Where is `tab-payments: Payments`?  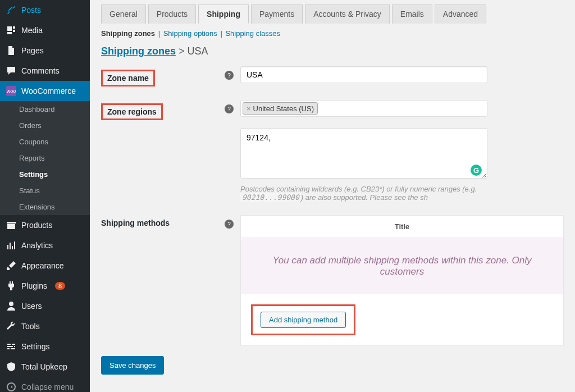 tab-payments: Payments is located at coordinates (277, 14).